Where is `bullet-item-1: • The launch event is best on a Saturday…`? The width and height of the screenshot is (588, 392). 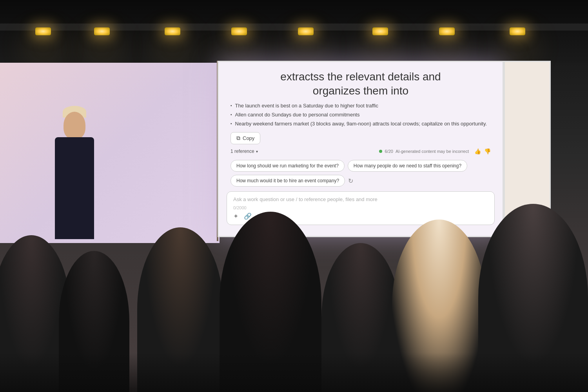 bullet-item-1: • The launch event is best on a Saturday… is located at coordinates (361, 106).